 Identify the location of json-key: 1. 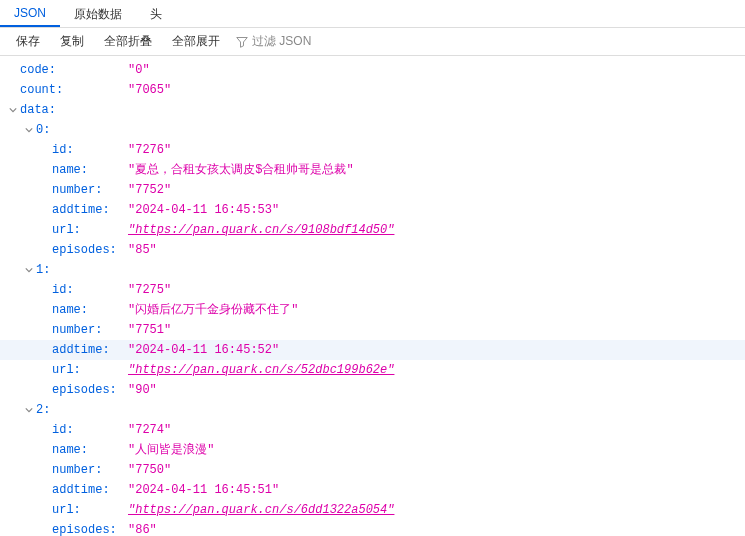
(40, 270).